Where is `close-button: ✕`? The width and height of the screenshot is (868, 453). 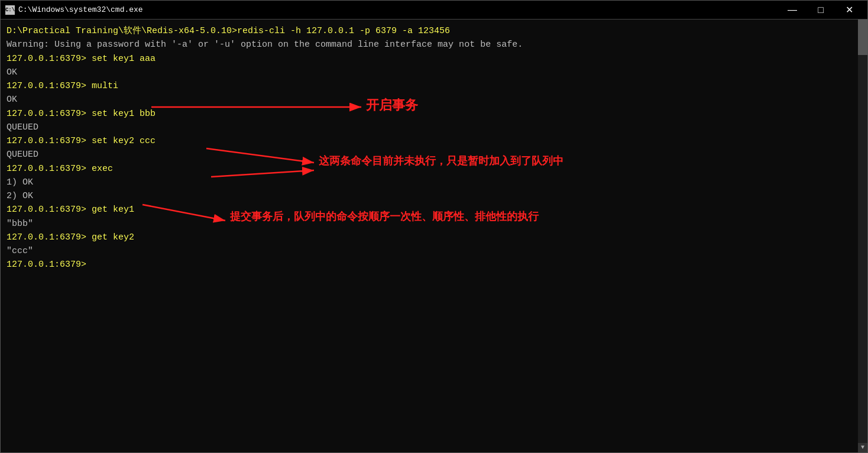 close-button: ✕ is located at coordinates (849, 10).